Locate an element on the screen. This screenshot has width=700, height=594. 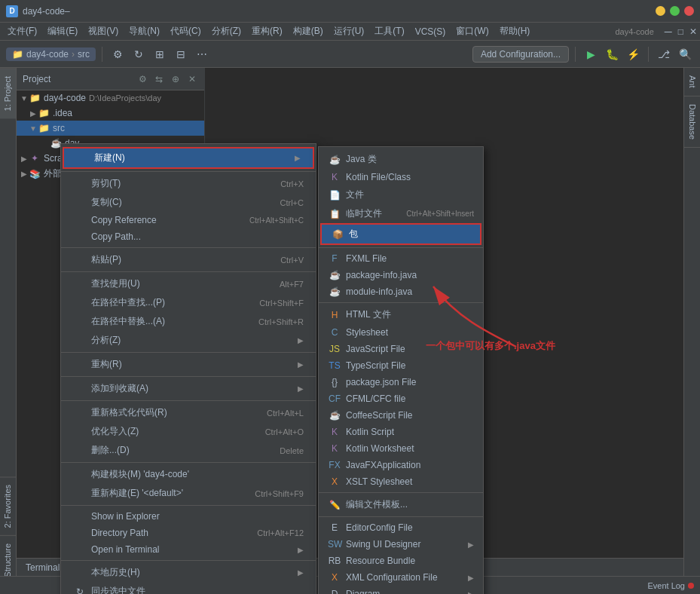
panel-header: Project ⚙ ⇆ ⊕ ✕ is located at coordinates (110, 79).